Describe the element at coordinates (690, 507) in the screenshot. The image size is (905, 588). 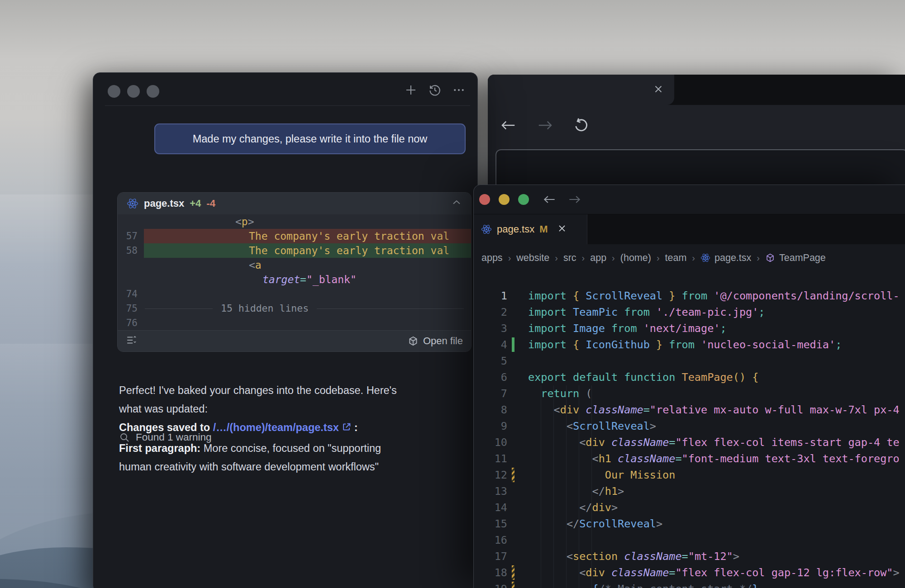
I see `code-line: 14 </div>` at that location.